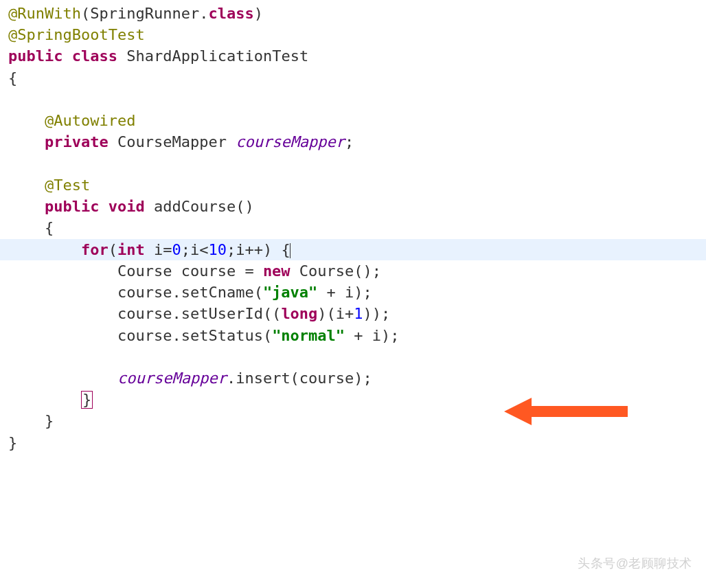  What do you see at coordinates (144, 14) in the screenshot?
I see `code-text: (SpringRunner.` at bounding box center [144, 14].